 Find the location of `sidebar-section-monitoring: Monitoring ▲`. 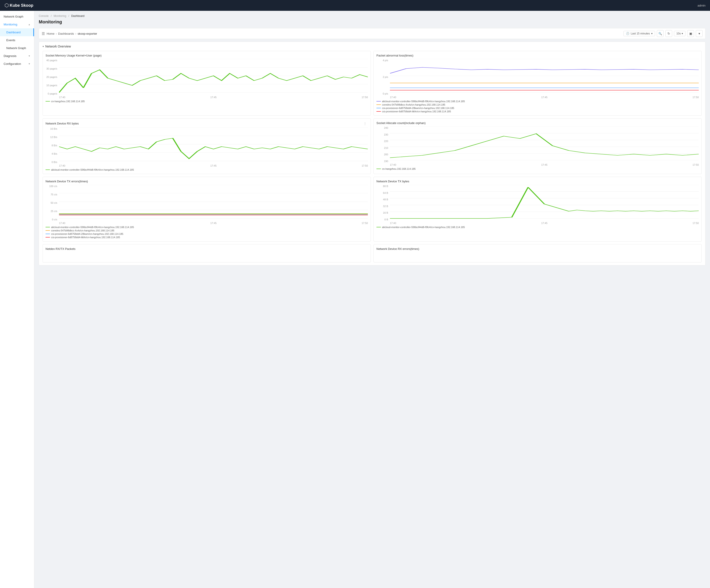

sidebar-section-monitoring: Monitoring ▲ is located at coordinates (17, 24).